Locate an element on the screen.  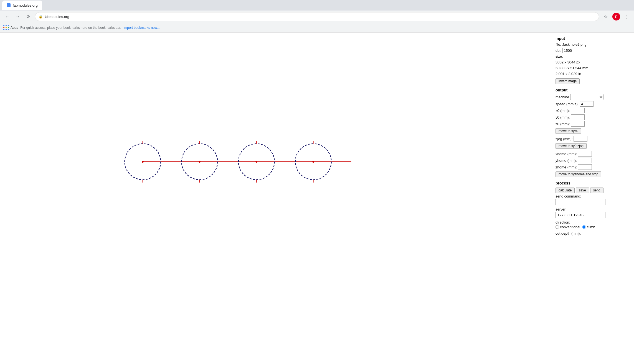
climb-label: climb is located at coordinates (591, 227).